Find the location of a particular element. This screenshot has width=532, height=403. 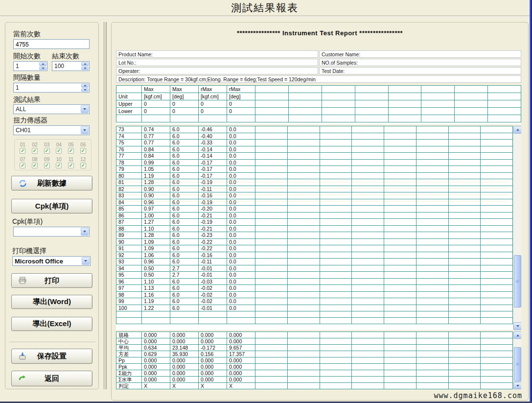

panel-splitter-handle is located at coordinates (105, 206).